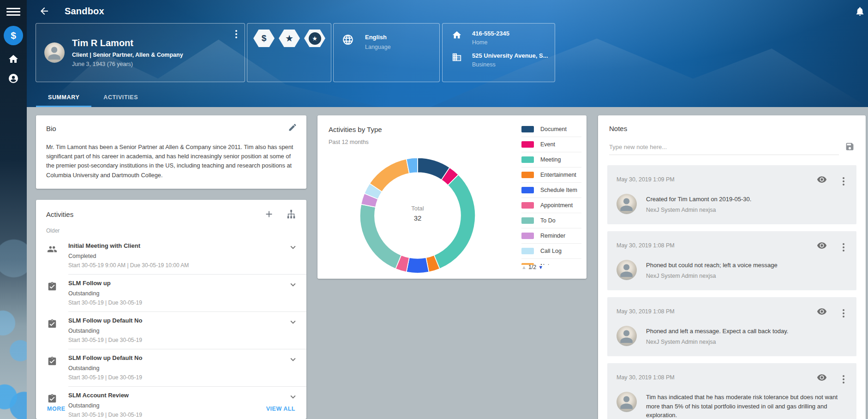 The height and width of the screenshot is (419, 868). What do you see at coordinates (171, 128) in the screenshot?
I see `bio-title: Bio` at bounding box center [171, 128].